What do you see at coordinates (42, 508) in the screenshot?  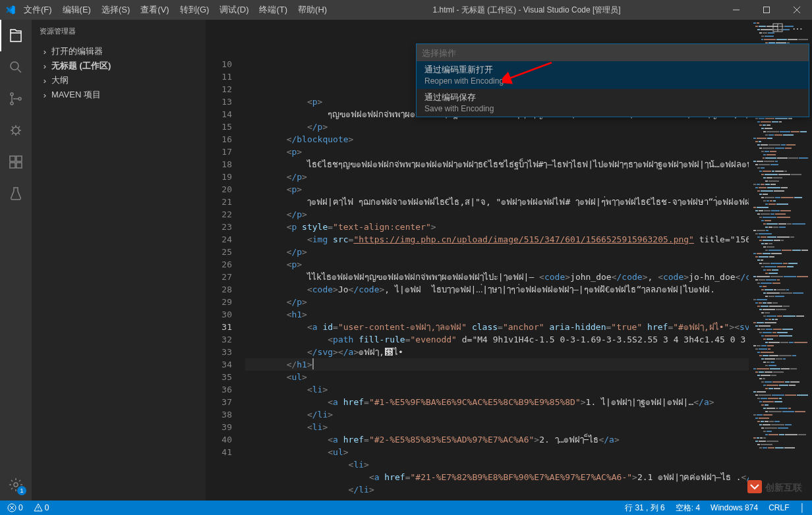 I see `status-warnings: 0` at bounding box center [42, 508].